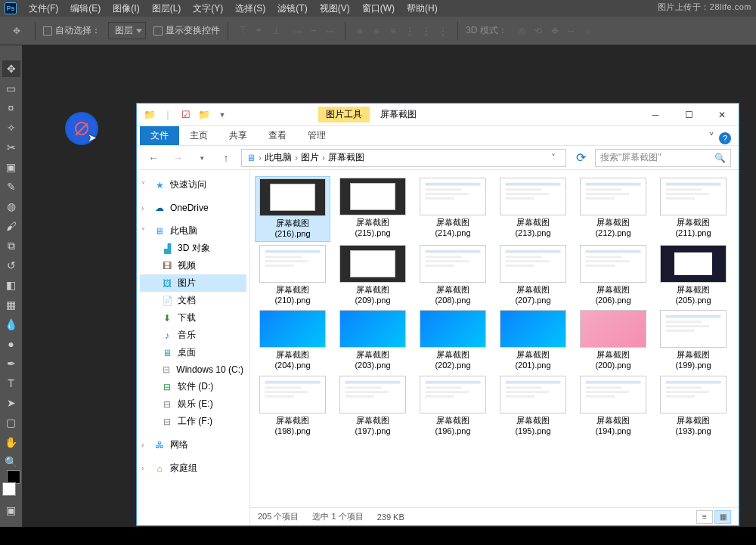  Describe the element at coordinates (194, 266) in the screenshot. I see `nav-videos: 🎞视频` at that location.